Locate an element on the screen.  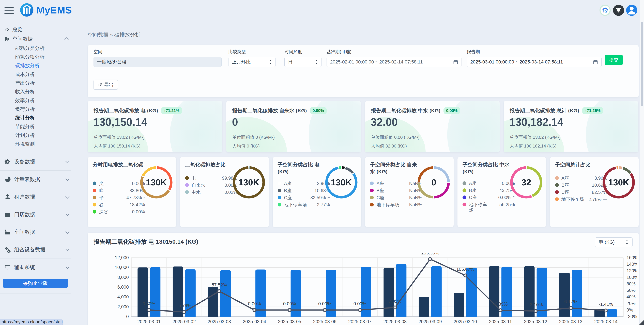
svg-text: 2025-03-01 is located at coordinates (149, 322).